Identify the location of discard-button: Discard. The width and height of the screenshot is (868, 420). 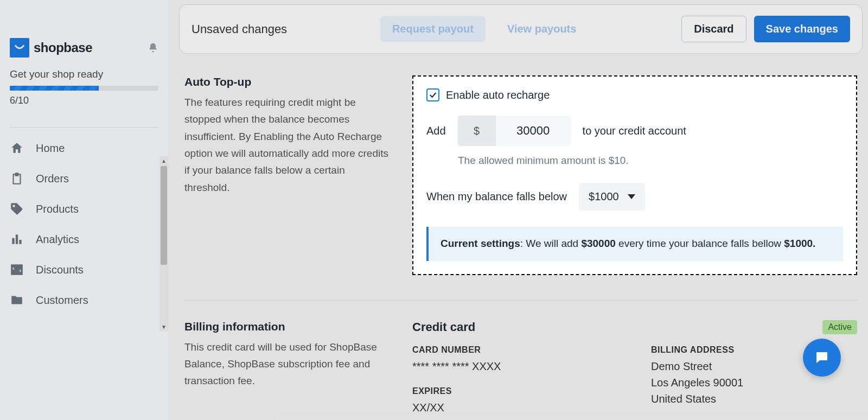
(714, 29).